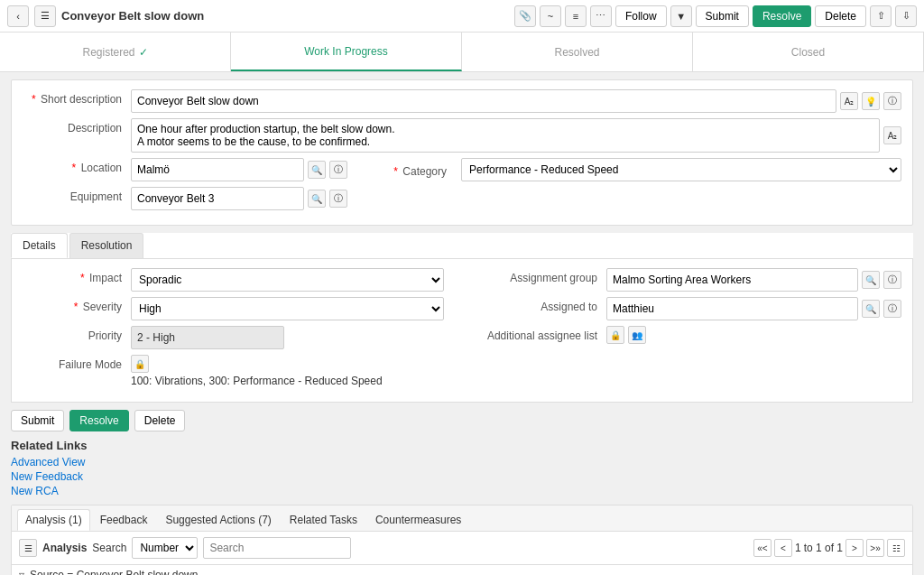  What do you see at coordinates (287, 371) in the screenshot?
I see `failure-mode-group: 🔒 100: Vibrations, 300: Performance - Re…` at bounding box center [287, 371].